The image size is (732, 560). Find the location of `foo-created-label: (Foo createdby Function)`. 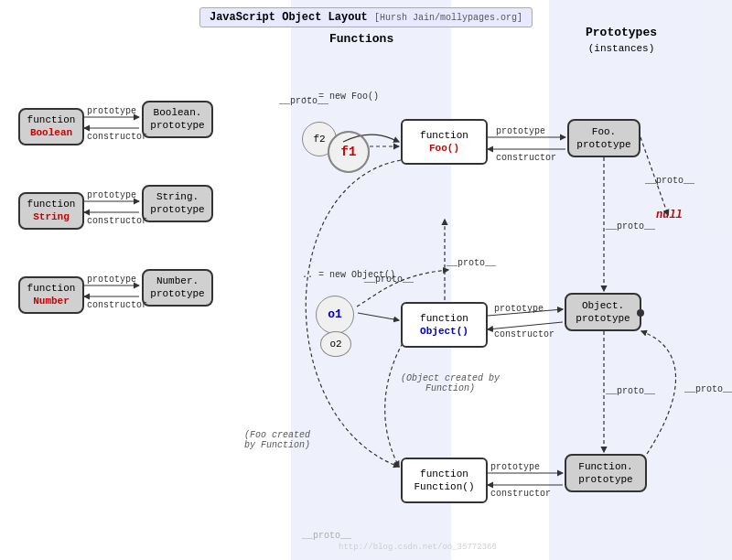

foo-created-label: (Foo createdby Function) is located at coordinates (277, 440).